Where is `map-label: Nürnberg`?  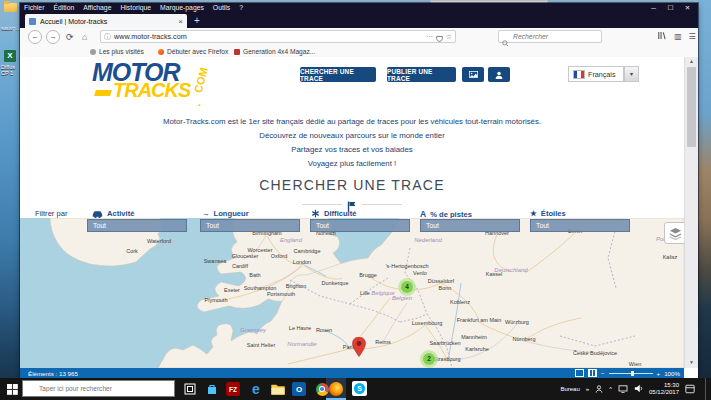
map-label: Nürnberg is located at coordinates (524, 339).